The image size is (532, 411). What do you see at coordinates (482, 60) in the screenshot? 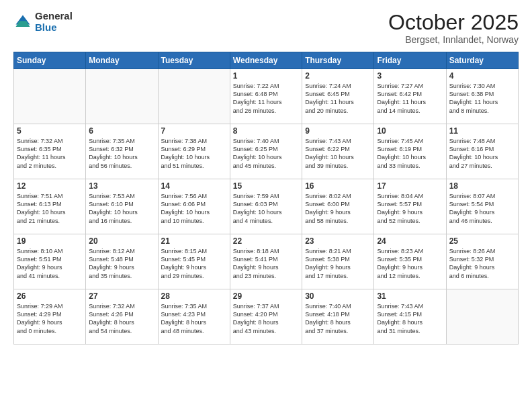
I see `weekday-header: Saturday` at bounding box center [482, 60].